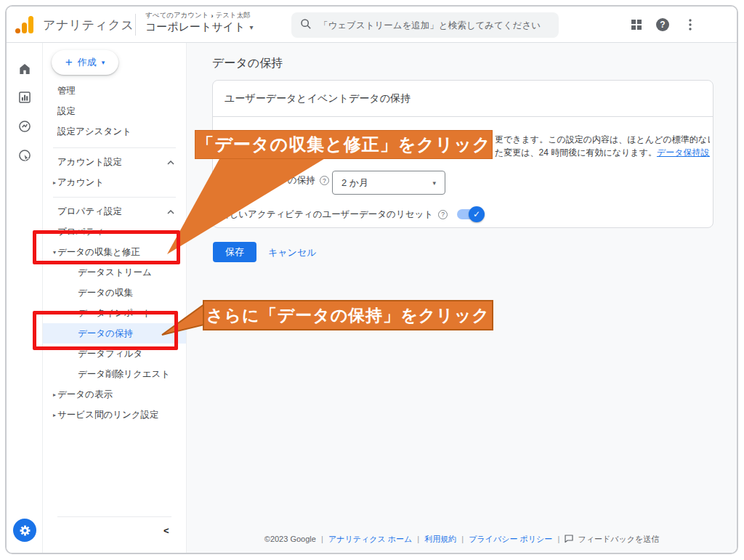  What do you see at coordinates (636, 25) in the screenshot?
I see `apps-grid-icon` at bounding box center [636, 25].